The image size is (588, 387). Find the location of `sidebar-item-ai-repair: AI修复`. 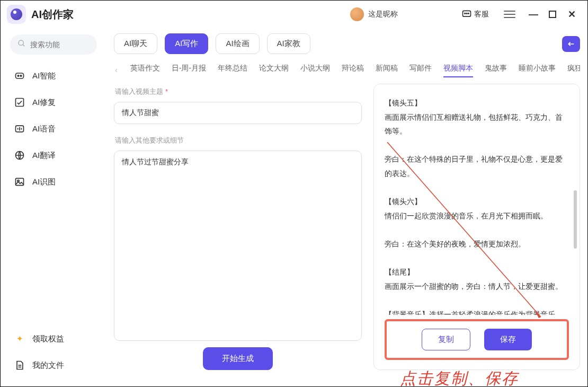

sidebar-item-ai-repair: AI修复 is located at coordinates (54, 102).